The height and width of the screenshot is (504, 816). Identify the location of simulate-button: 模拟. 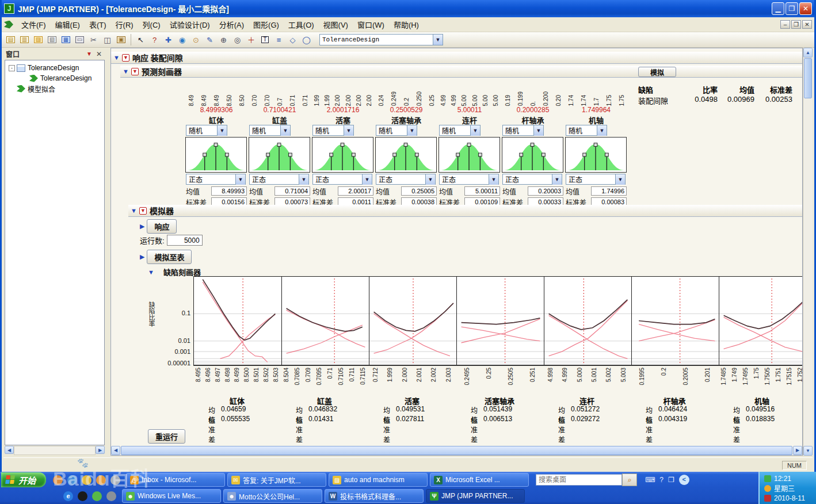
(657, 72).